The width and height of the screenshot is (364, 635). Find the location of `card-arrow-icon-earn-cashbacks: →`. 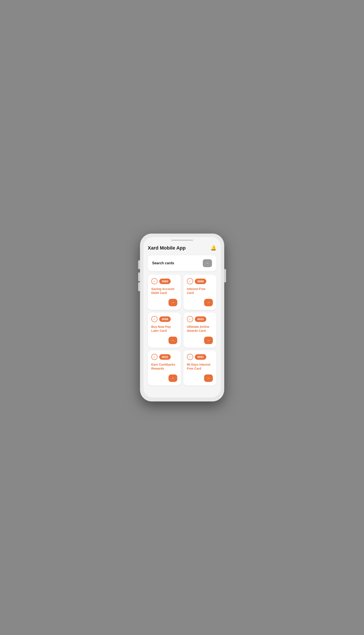

card-arrow-icon-earn-cashbacks: → is located at coordinates (173, 378).